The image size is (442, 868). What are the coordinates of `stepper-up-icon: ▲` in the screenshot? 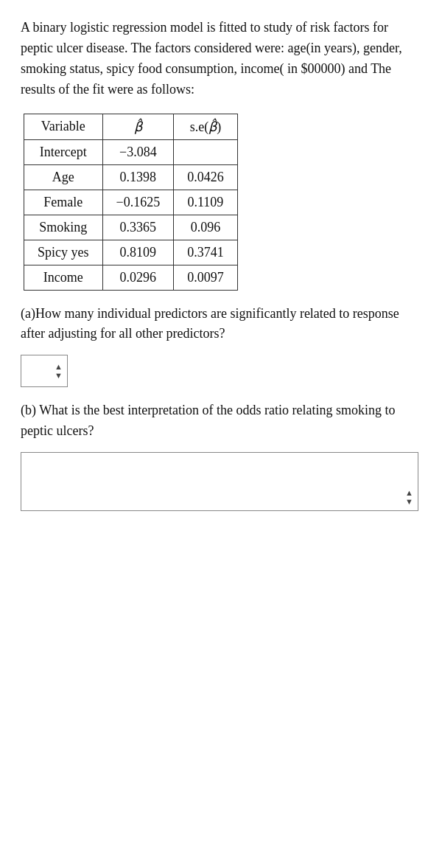 It's located at (59, 367).